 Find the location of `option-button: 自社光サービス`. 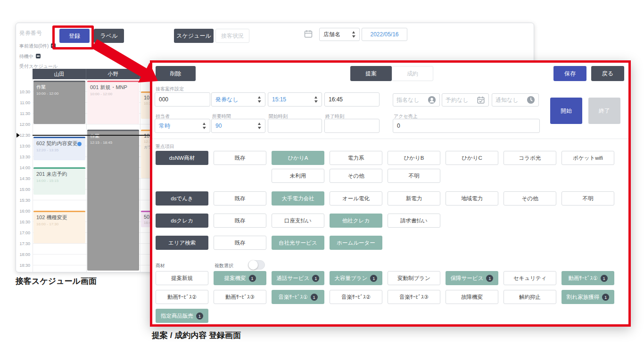

option-button: 自社光サービス is located at coordinates (298, 243).